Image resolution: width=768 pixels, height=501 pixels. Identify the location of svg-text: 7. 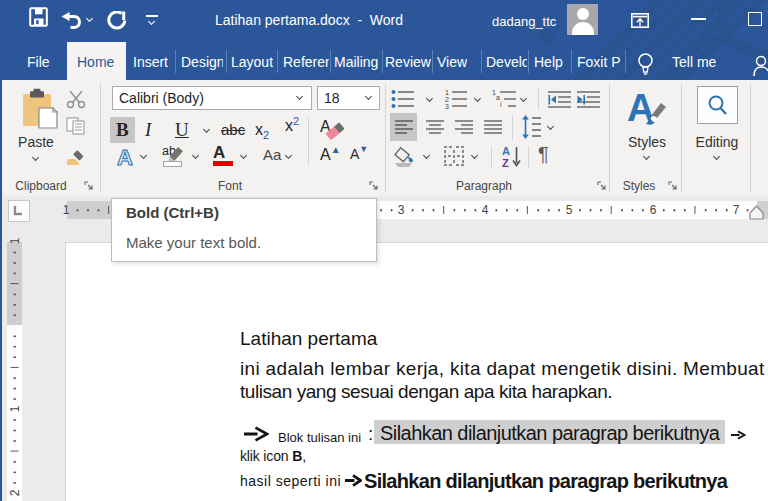
(736, 210).